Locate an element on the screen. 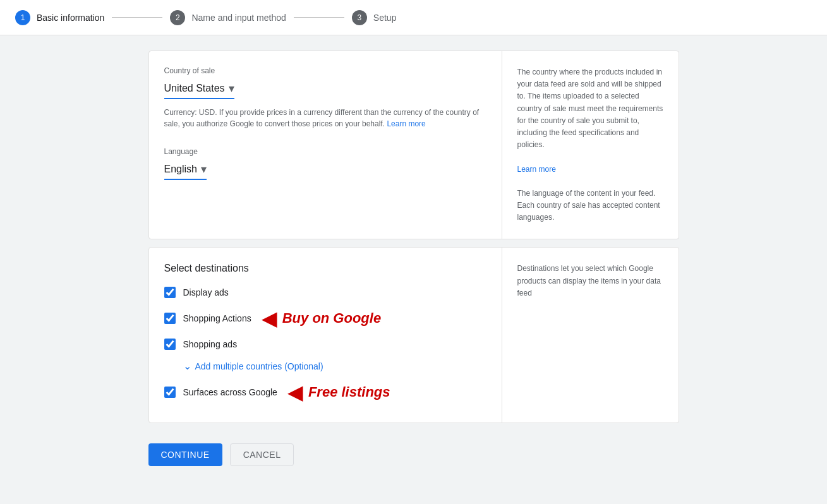 This screenshot has width=827, height=504. step-3-circle: 3 is located at coordinates (359, 18).